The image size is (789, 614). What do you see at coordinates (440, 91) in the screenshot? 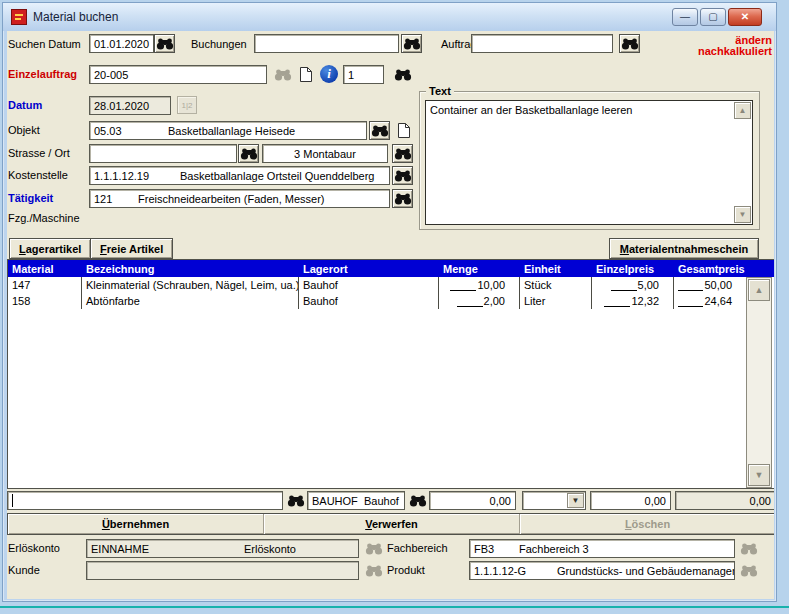
I see `text-group-label: Text` at bounding box center [440, 91].